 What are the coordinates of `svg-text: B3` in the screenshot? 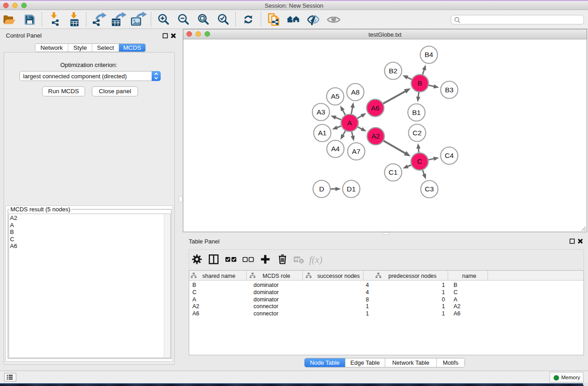 It's located at (449, 90).